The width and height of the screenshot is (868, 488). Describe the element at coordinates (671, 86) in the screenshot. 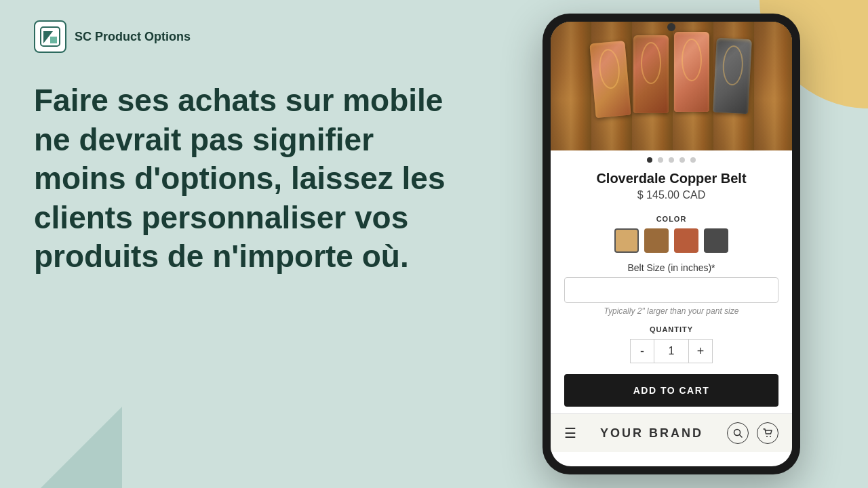

I see `product-image-area` at that location.